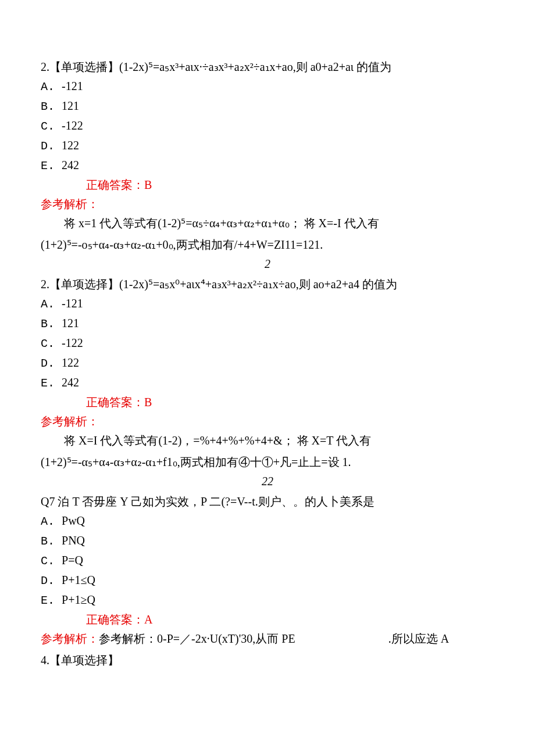  Describe the element at coordinates (119, 619) in the screenshot. I see `q3-correct-answer: 正确答案：A` at that location.